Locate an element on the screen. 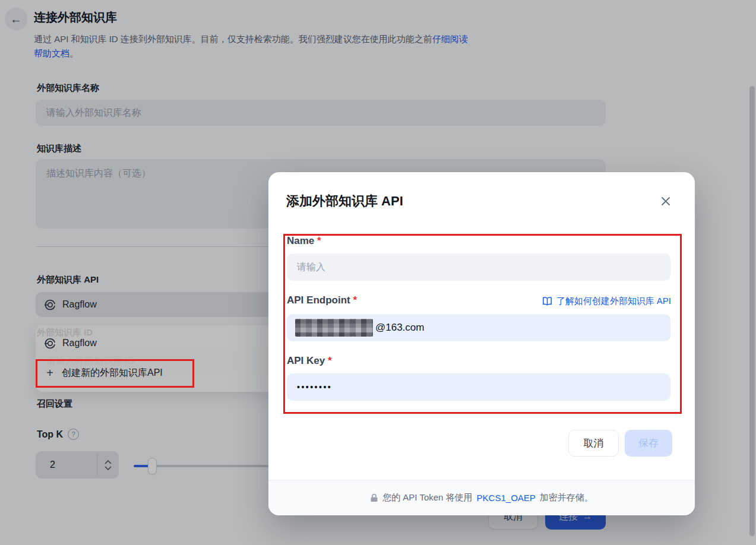  name-label-text: Name is located at coordinates (300, 241).